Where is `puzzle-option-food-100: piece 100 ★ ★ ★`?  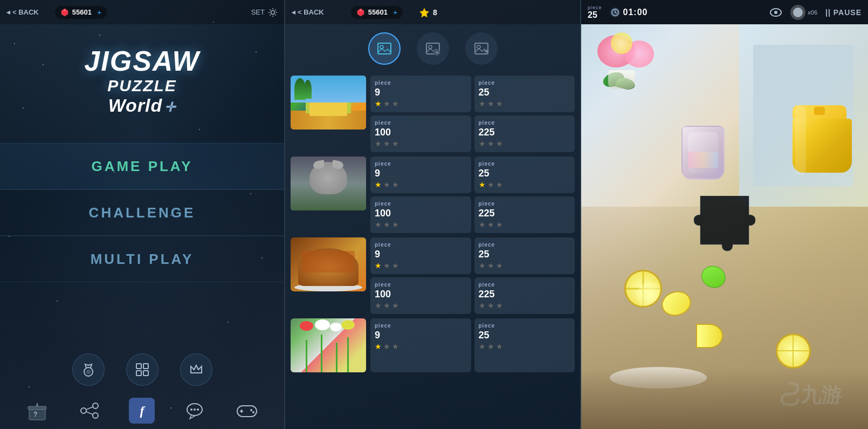 puzzle-option-food-100: piece 100 ★ ★ ★ is located at coordinates (421, 296).